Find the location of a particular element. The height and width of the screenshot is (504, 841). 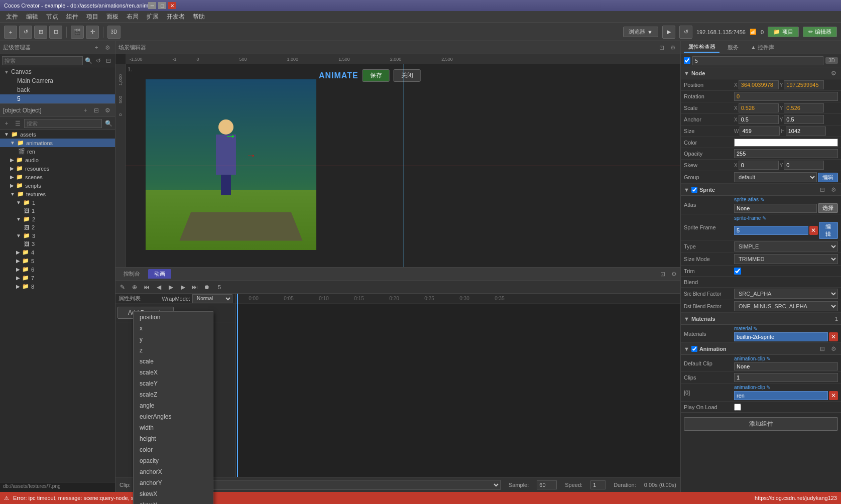

anchor-y-input is located at coordinates (804, 119).